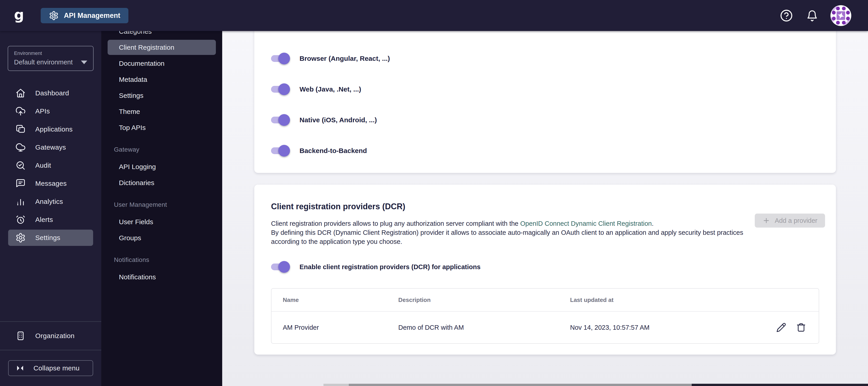 Image resolution: width=868 pixels, height=386 pixels. What do you see at coordinates (841, 15) in the screenshot?
I see `user-avatar` at bounding box center [841, 15].